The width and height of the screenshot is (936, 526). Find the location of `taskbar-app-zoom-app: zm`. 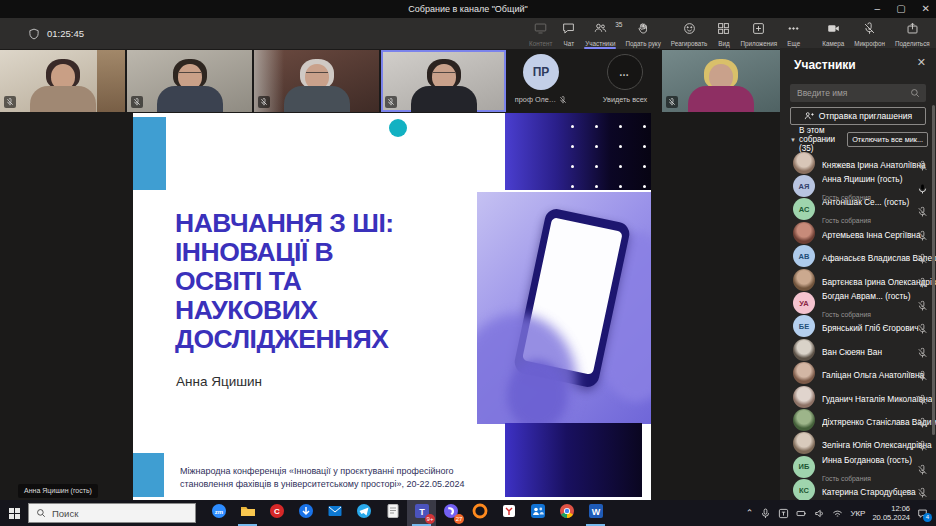

taskbar-app-zoom-app: zm is located at coordinates (218, 513).